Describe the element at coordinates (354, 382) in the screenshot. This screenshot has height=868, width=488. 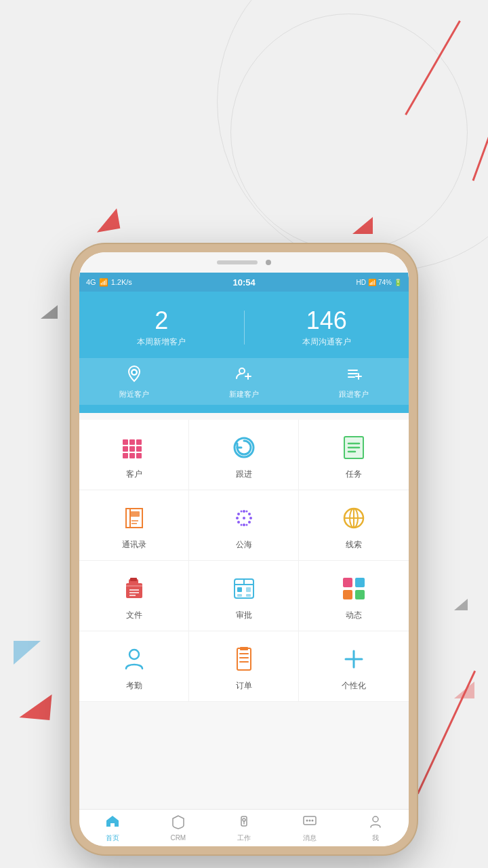
I see `quick-action-followup: 跟进客户` at that location.